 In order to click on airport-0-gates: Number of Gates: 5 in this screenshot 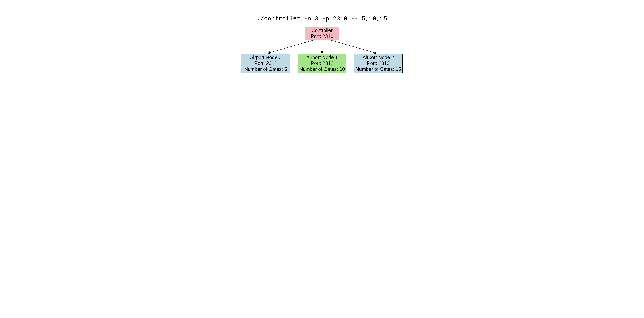, I will do `click(266, 69)`.